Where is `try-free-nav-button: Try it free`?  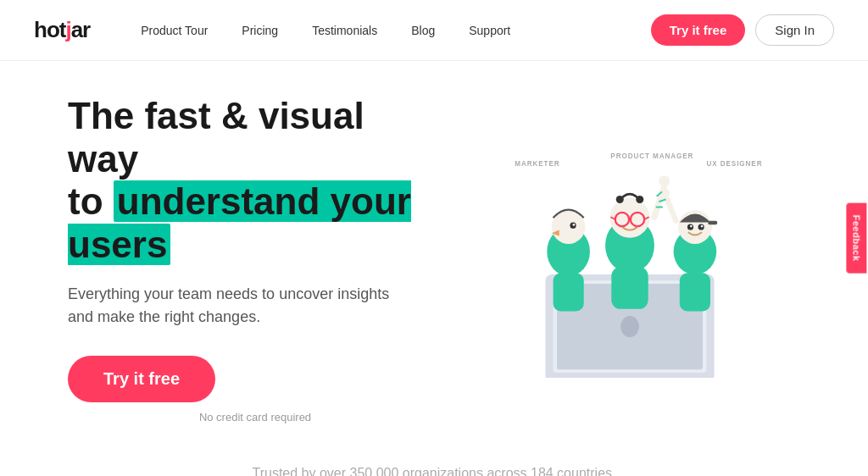 try-free-nav-button: Try it free is located at coordinates (698, 30).